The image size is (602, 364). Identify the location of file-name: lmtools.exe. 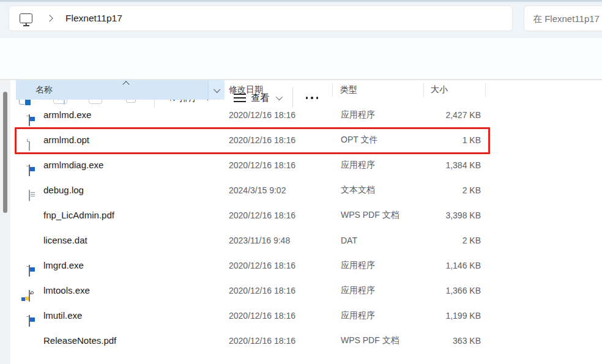
(67, 290).